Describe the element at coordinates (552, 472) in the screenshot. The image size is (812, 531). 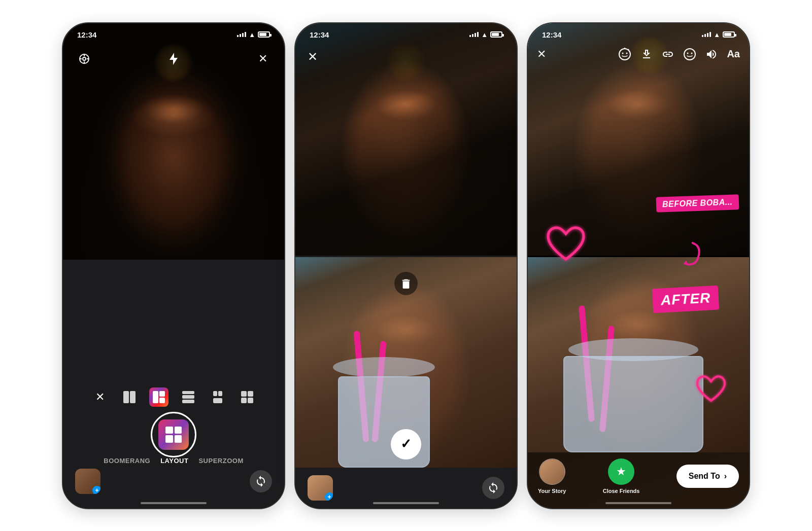
I see `your-story-avatar` at that location.